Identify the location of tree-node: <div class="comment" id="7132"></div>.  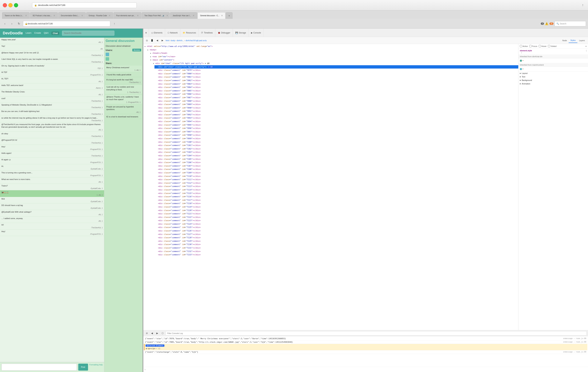
(336, 252).